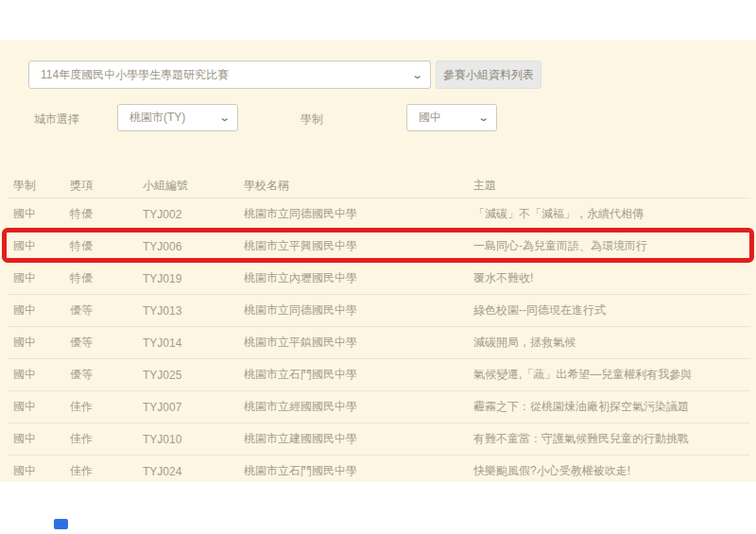 The width and height of the screenshot is (756, 534). Describe the element at coordinates (612, 342) in the screenshot. I see `cell-topic: 減碳開局，拯救氣候` at that location.